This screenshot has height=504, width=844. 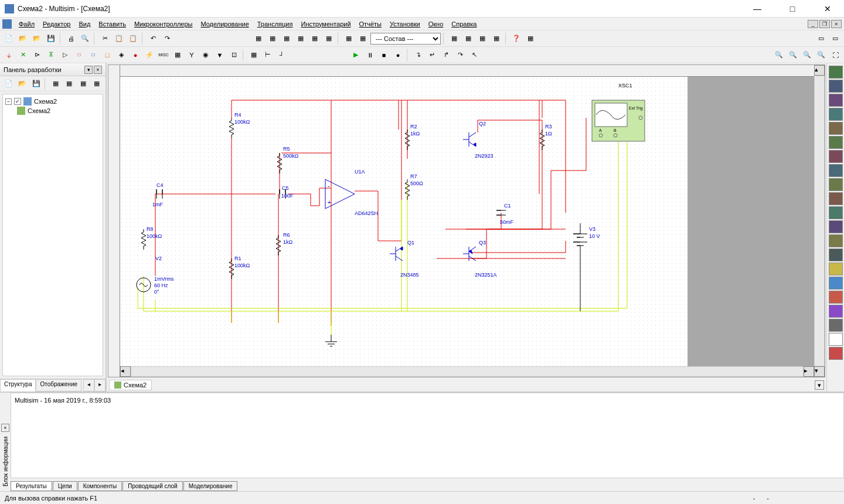 I want to click on tab-simulation: Моделирование, so click(x=211, y=486).